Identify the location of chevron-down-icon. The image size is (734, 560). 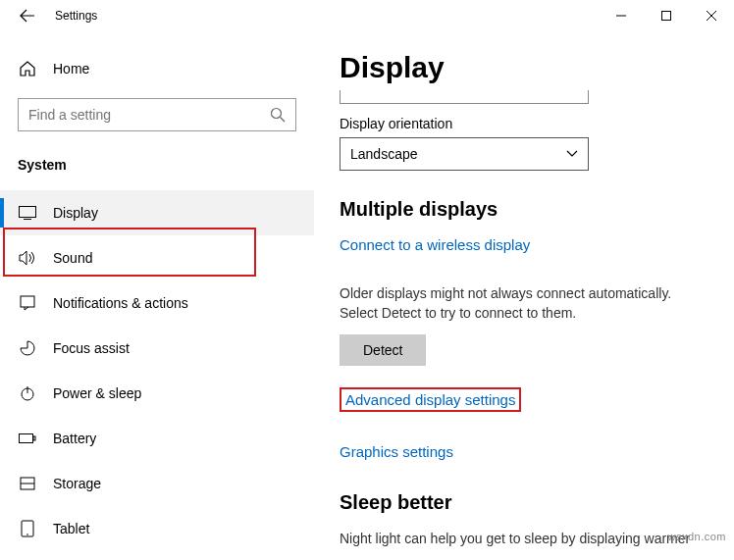
(572, 154).